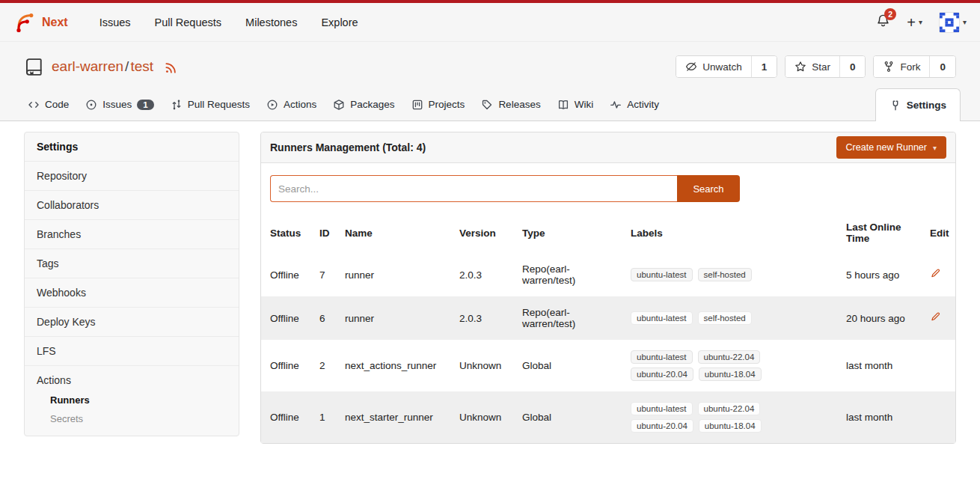  What do you see at coordinates (723, 67) in the screenshot?
I see `unwatch-label: Unwatch` at bounding box center [723, 67].